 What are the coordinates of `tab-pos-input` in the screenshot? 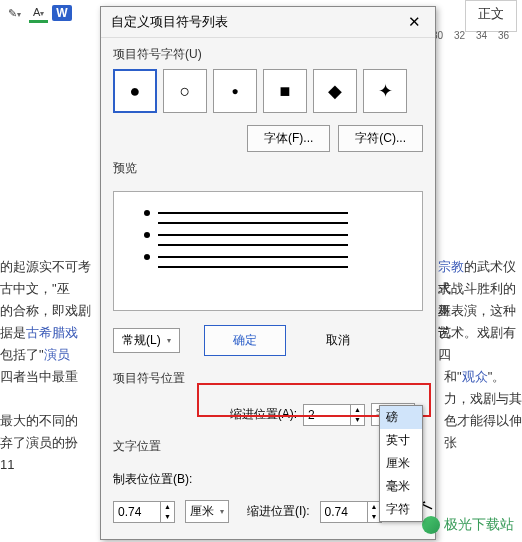 It's located at (137, 512).